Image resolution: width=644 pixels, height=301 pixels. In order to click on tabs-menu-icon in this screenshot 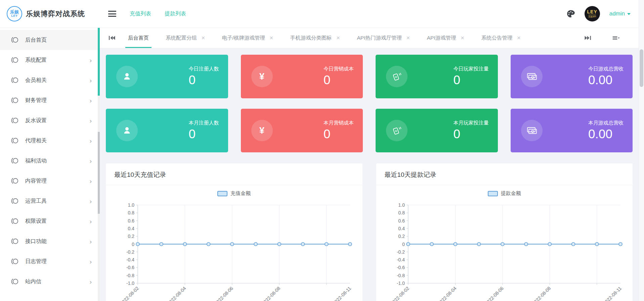, I will do `click(616, 38)`.